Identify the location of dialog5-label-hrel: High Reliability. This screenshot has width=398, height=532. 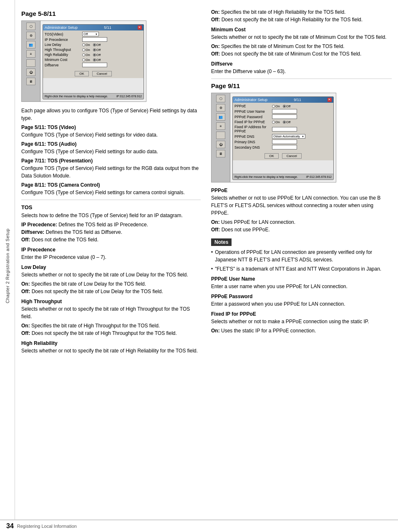
(63, 55).